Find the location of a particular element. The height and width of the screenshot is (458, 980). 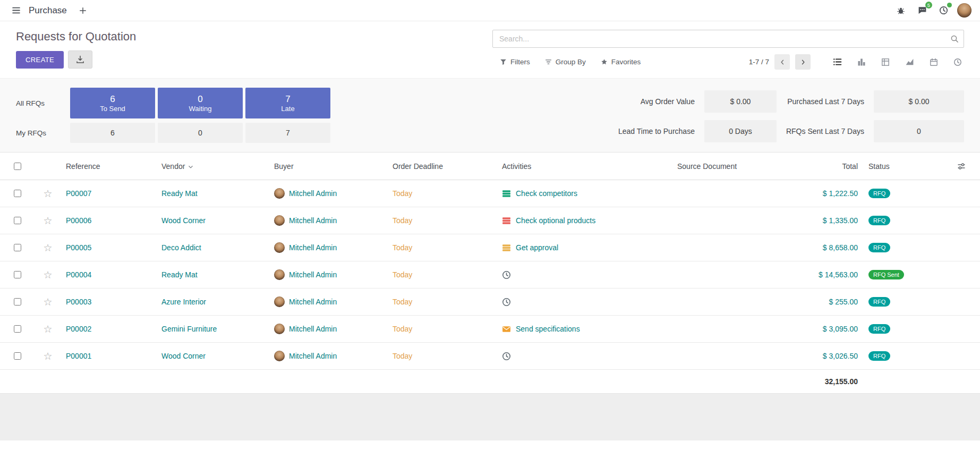

lead-time: 0 Days is located at coordinates (740, 131).